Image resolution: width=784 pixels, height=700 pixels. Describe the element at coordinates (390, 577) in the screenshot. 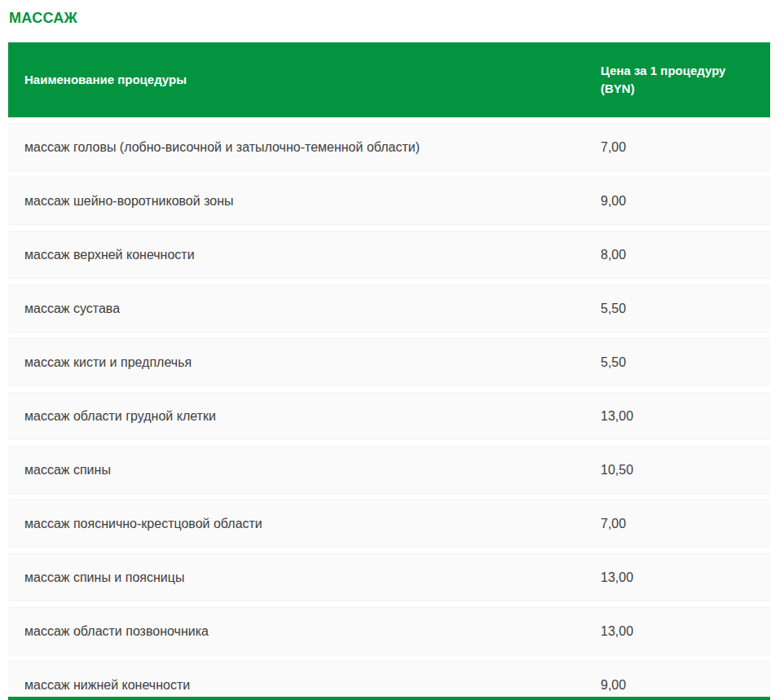

I see `table-row: массаж спины и поясницы 13,00` at that location.